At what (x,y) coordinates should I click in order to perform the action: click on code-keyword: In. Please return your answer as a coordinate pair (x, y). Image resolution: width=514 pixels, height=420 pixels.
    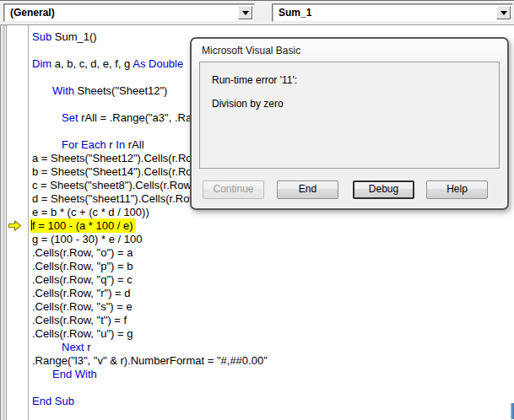
    Looking at the image, I should click on (120, 145).